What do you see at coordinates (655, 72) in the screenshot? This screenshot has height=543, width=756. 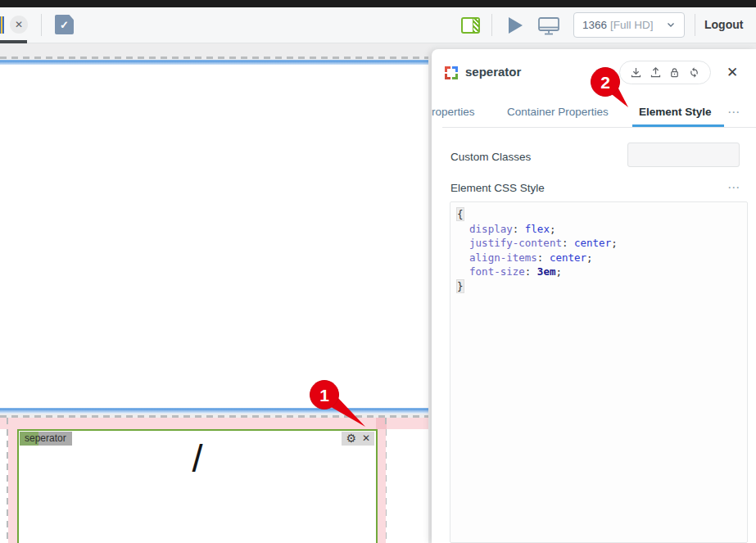 I see `upload-icon` at bounding box center [655, 72].